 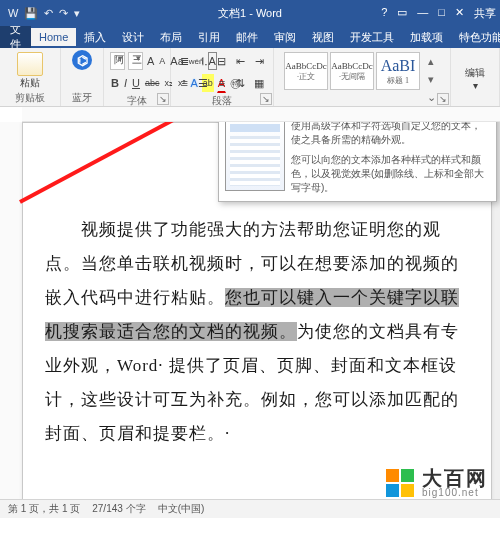 I want to click on tab-review: 审阅, so click(x=285, y=38).